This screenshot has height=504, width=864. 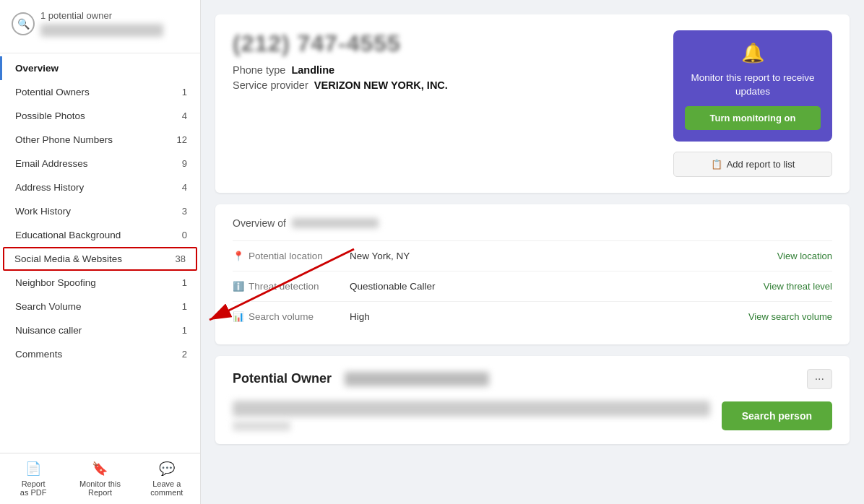 What do you see at coordinates (532, 223) in the screenshot?
I see `overview-title: Overview of` at bounding box center [532, 223].